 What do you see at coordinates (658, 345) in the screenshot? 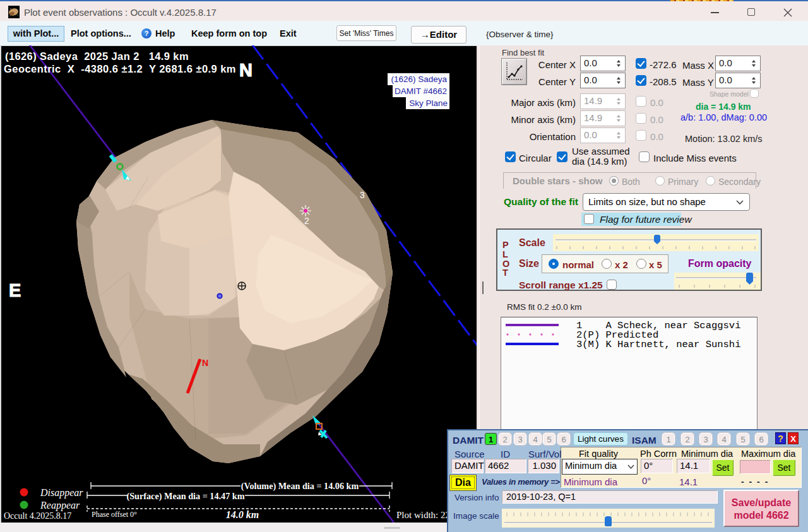
I see `svg-text: 3(M) K Hartnett, near Sunshi` at bounding box center [658, 345].